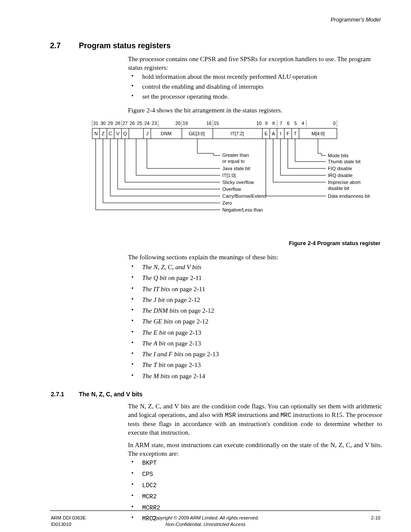 The width and height of the screenshot is (411, 532). I want to click on svg-text: IT[1:0], so click(229, 175).